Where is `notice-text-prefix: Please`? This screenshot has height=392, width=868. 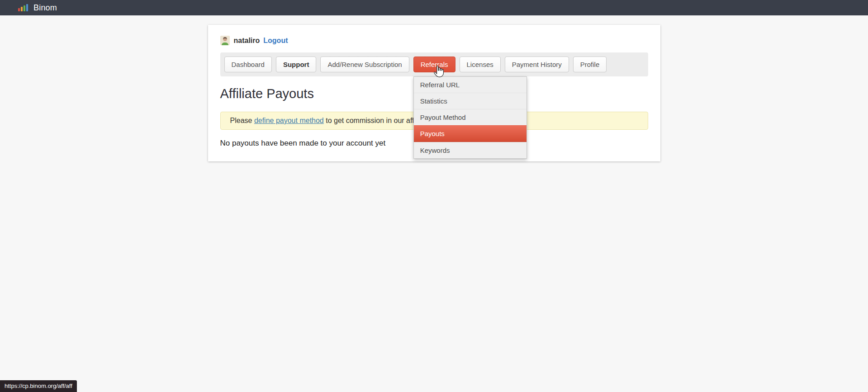
notice-text-prefix: Please is located at coordinates (242, 120).